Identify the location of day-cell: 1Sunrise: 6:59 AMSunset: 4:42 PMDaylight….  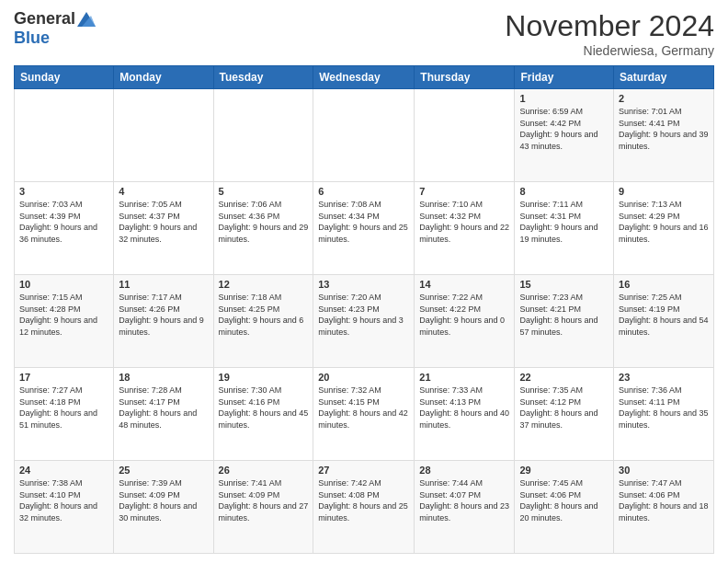
(564, 136).